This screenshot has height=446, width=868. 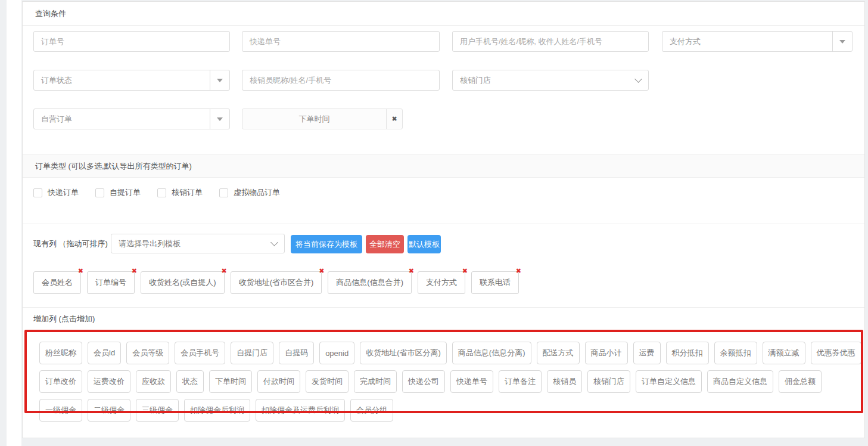 I want to click on add-column-button: 应收款, so click(x=154, y=382).